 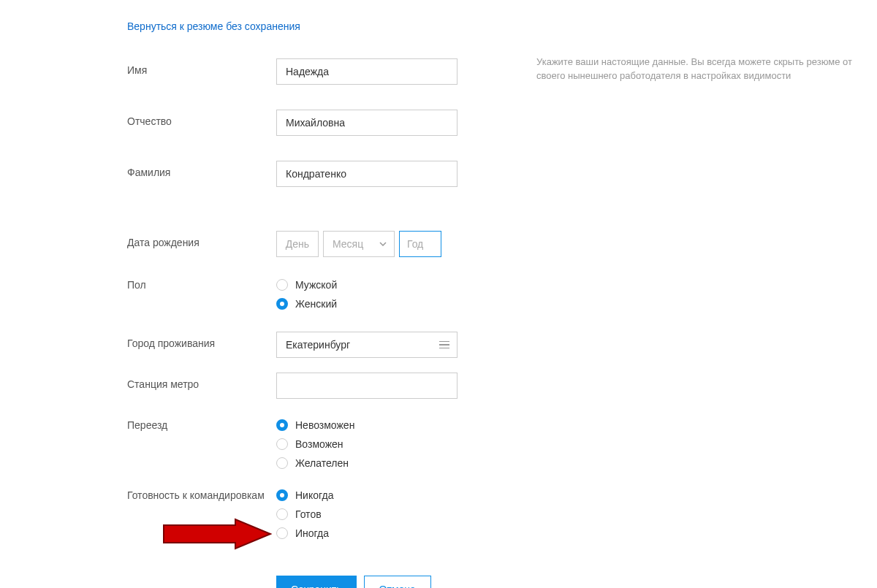 I want to click on trips-ready-radio: Готов, so click(x=305, y=514).